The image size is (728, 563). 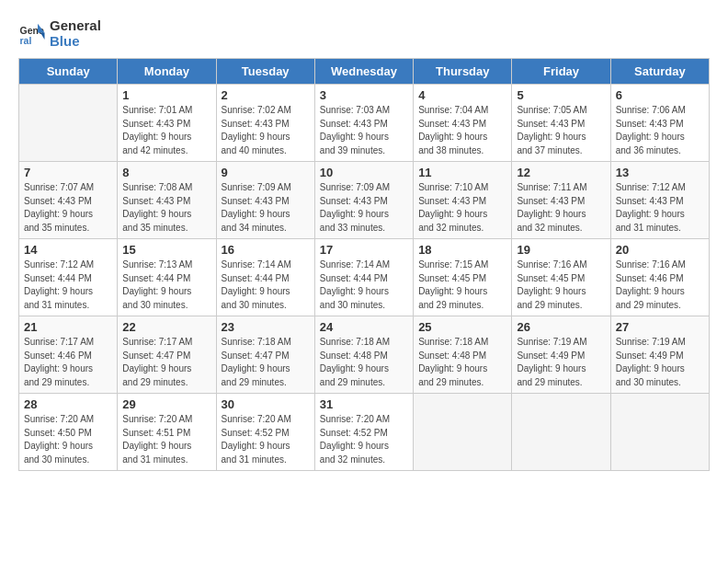 I want to click on day-number: 19, so click(x=561, y=250).